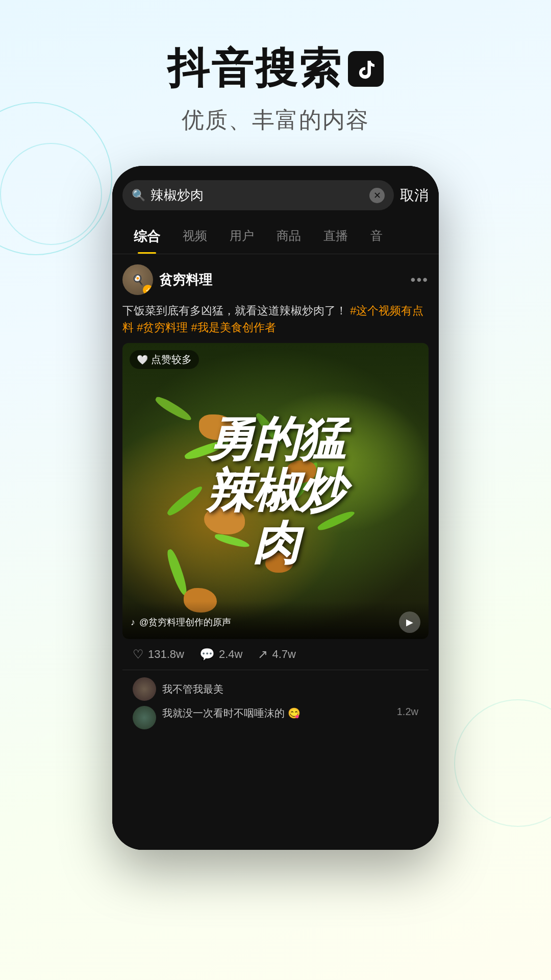  What do you see at coordinates (231, 654) in the screenshot?
I see `comments-value: 2.4w` at bounding box center [231, 654].